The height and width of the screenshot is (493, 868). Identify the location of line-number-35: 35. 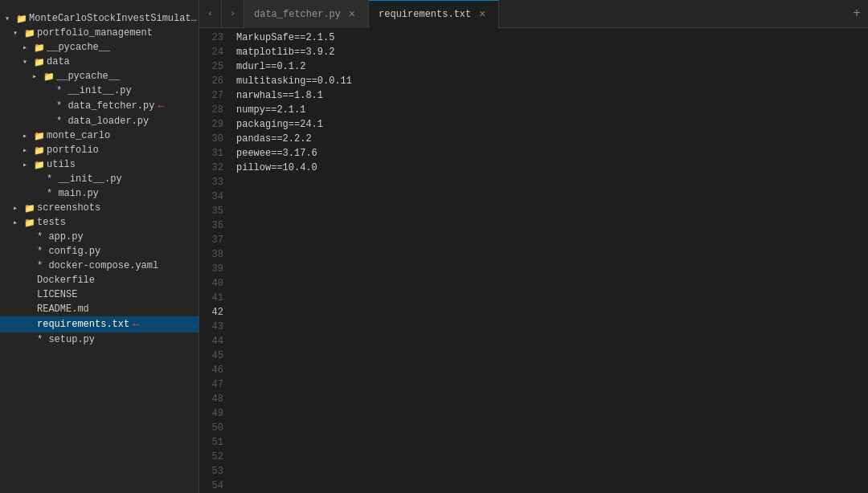
(211, 211).